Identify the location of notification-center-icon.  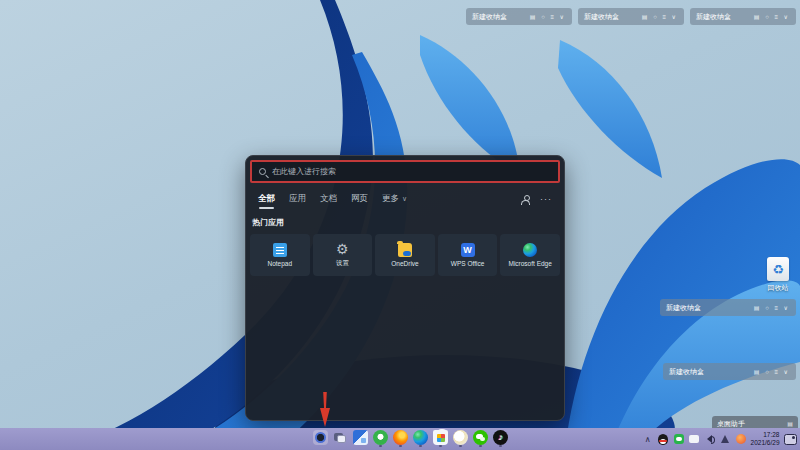
(790, 440).